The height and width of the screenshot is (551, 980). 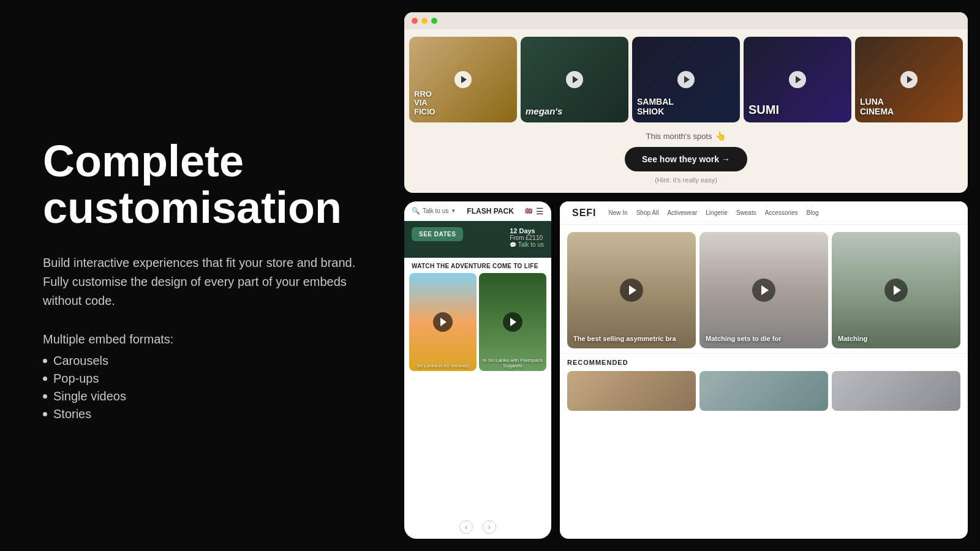 I want to click on video-thumb-sumi: SUMI, so click(x=797, y=80).